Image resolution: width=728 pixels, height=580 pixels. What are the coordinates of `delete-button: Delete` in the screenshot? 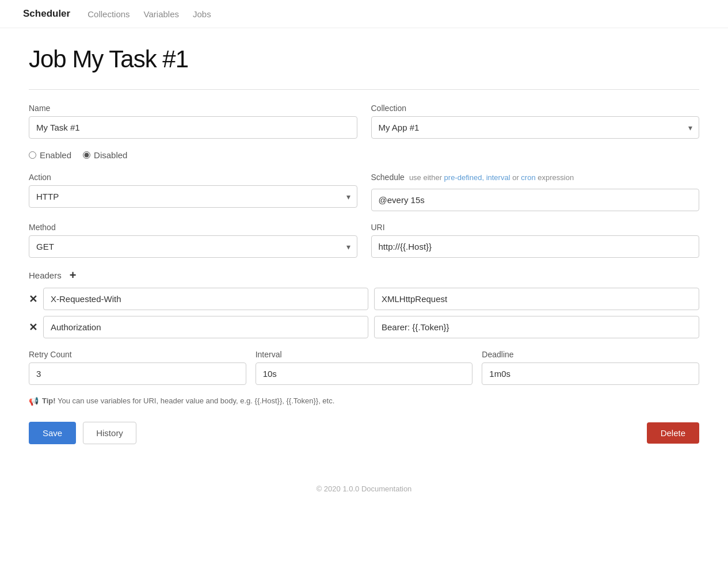 It's located at (673, 433).